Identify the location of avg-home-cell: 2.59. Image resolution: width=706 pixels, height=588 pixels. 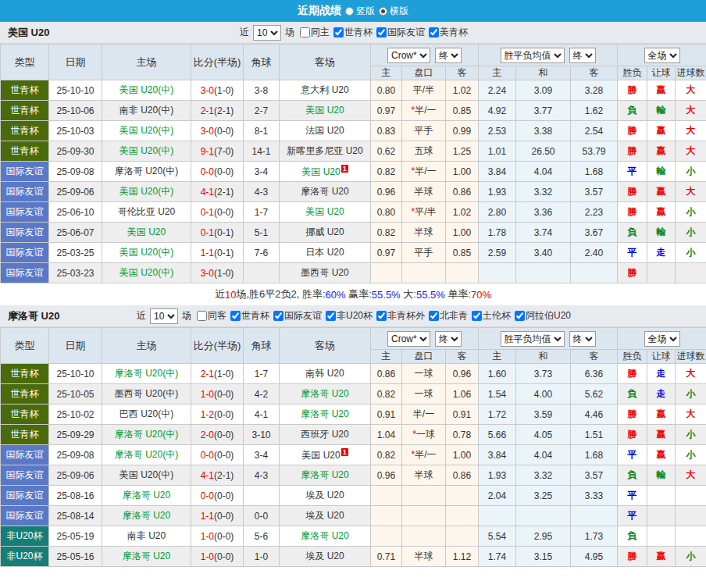
(497, 253).